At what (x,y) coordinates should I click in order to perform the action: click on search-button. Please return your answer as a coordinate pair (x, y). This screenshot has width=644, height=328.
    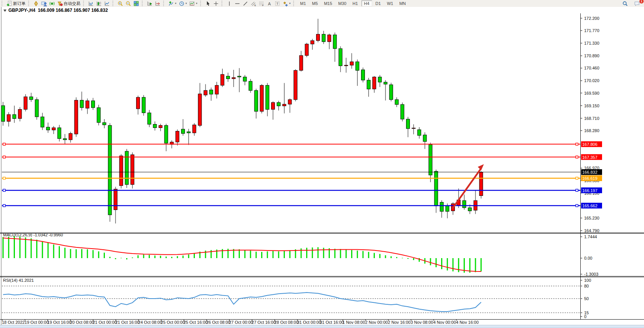
    Looking at the image, I should click on (625, 4).